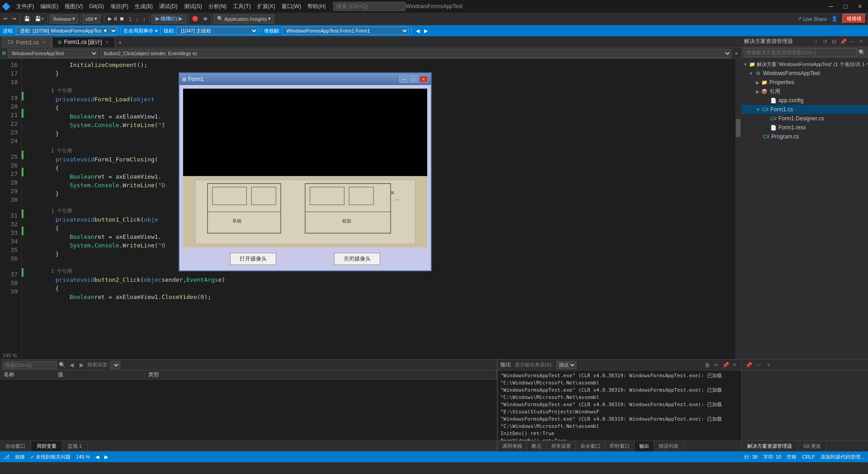  I want to click on tree-solution: ▼ 📁 解决方案 'WindowsFormsAppTest' (1 个项目/共 …, so click(805, 64).